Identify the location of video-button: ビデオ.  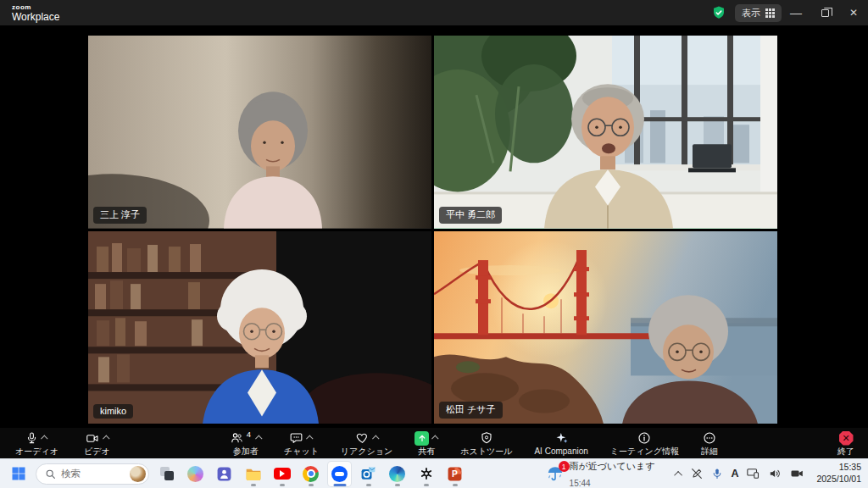
(97, 444).